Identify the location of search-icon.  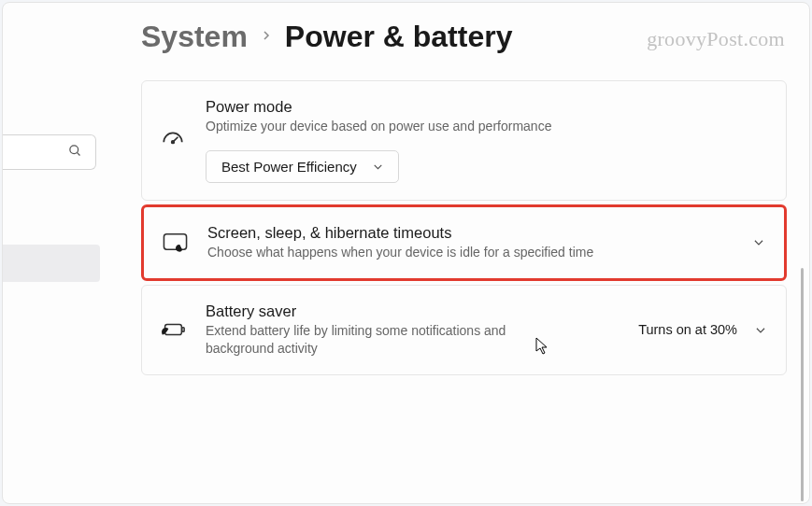
(75, 153).